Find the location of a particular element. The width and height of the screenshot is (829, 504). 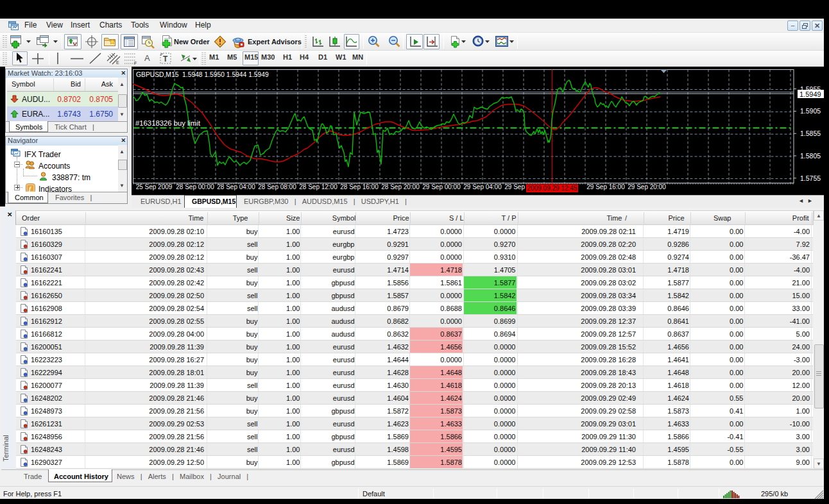

svg-text: 1.5805 is located at coordinates (810, 156).